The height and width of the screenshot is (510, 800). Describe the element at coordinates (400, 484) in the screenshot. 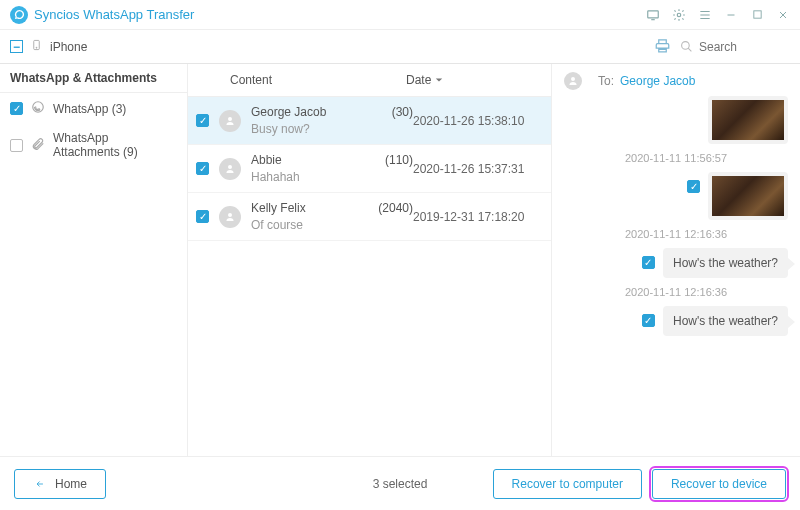

I see `selected-count: 3 selected` at that location.